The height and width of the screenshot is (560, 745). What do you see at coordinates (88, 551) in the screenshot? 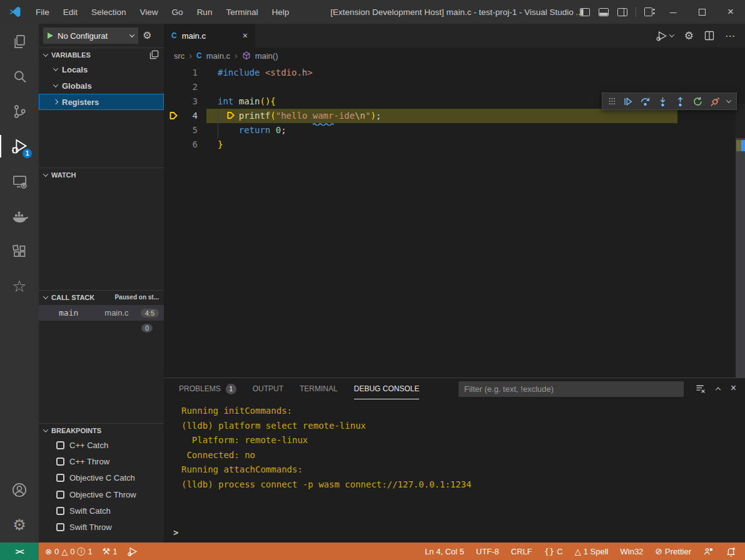
I see `status-left: ⊗ 0 △ 0 i 1 ⚒ 1` at bounding box center [88, 551].